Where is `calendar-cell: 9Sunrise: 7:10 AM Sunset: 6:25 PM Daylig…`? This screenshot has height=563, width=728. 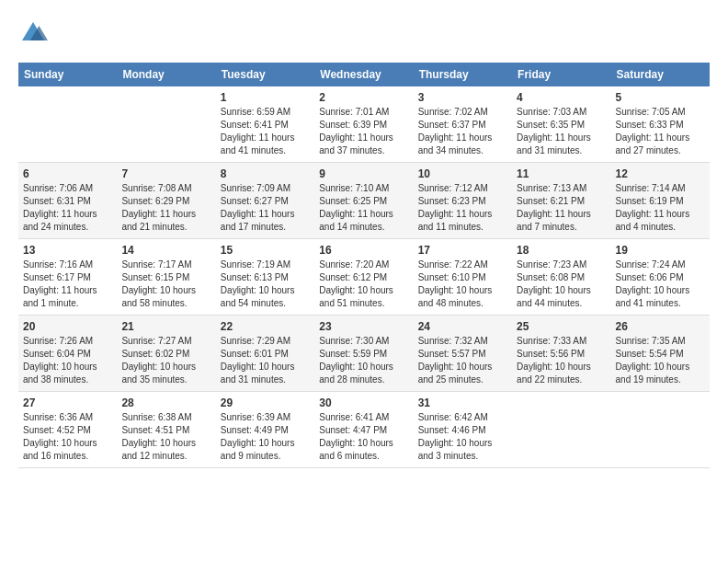 calendar-cell: 9Sunrise: 7:10 AM Sunset: 6:25 PM Daylig… is located at coordinates (364, 201).